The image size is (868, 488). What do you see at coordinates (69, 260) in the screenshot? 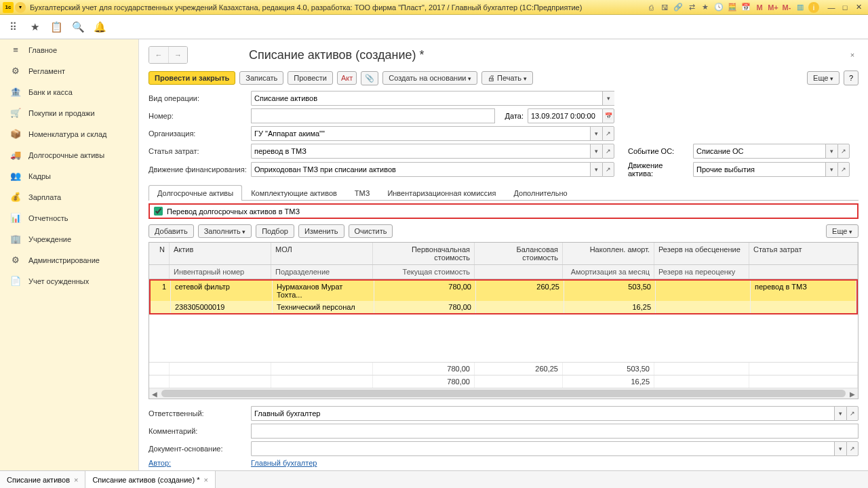
I see `sidebar-item-admin: ⚙Администрирование` at bounding box center [69, 260].